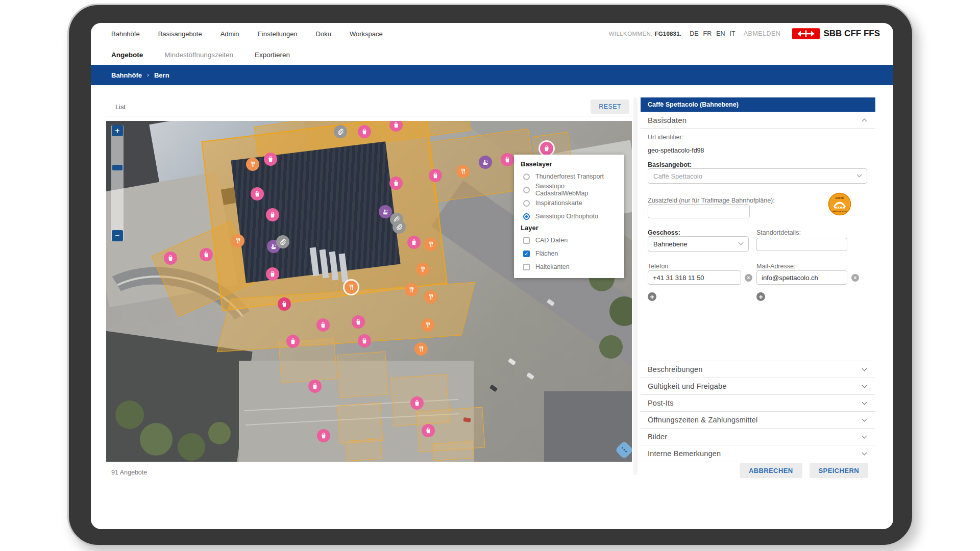 Image resolution: width=980 pixels, height=551 pixels. Describe the element at coordinates (366, 34) in the screenshot. I see `main-nav-workspace: Workspace` at that location.